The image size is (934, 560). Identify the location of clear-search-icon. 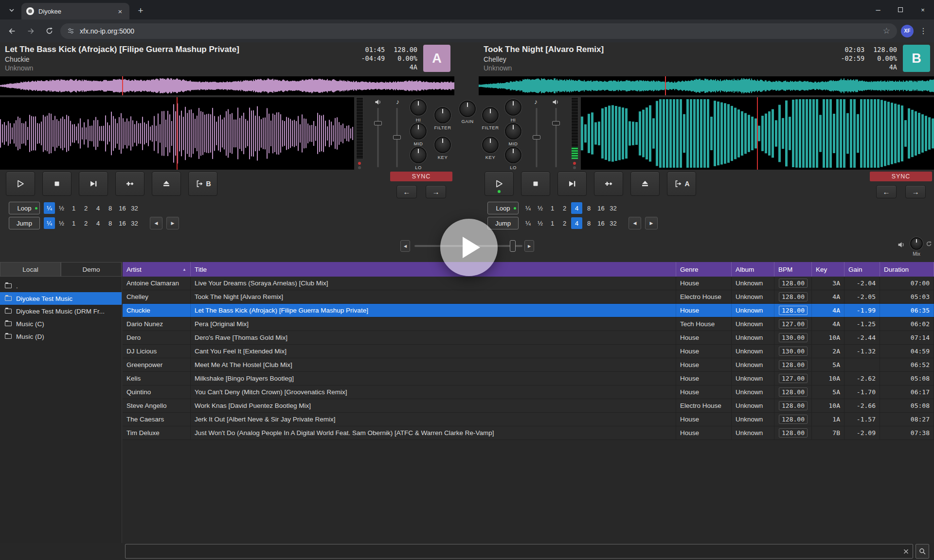
(906, 551).